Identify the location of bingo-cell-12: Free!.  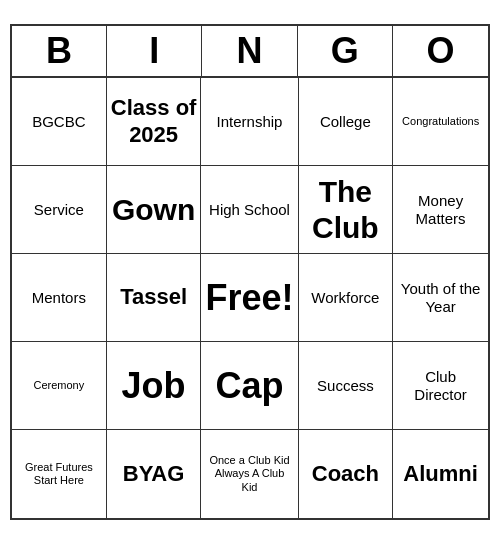
(250, 298).